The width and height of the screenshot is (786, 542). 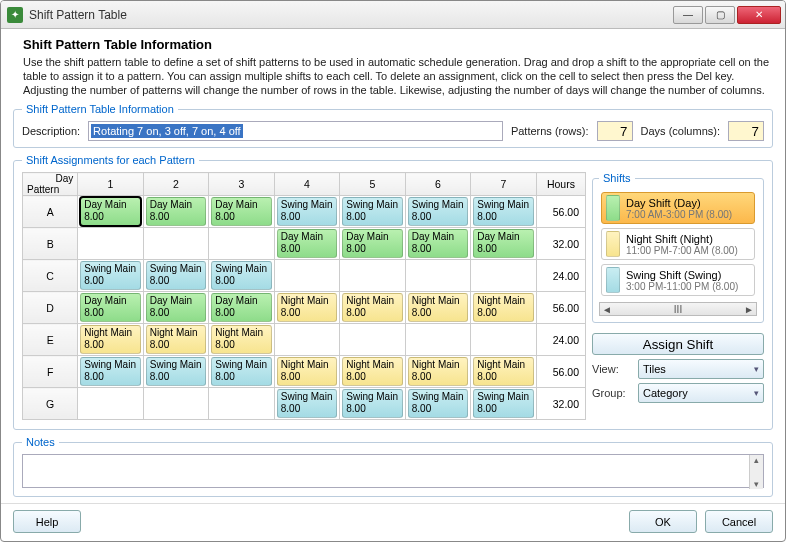 What do you see at coordinates (678, 309) in the screenshot?
I see `shifts-scrollbar: ◄ III ►` at bounding box center [678, 309].